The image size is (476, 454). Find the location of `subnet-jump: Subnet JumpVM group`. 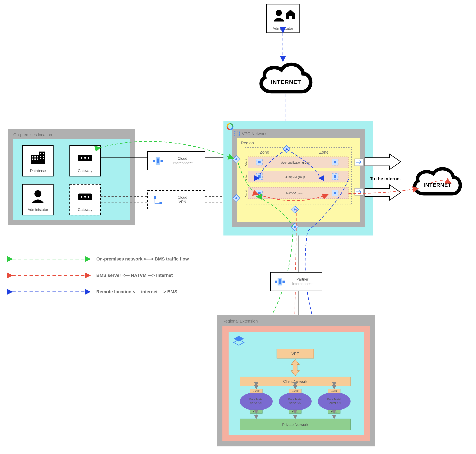

subnet-jump: Subnet JumpVM group is located at coordinates (297, 177).